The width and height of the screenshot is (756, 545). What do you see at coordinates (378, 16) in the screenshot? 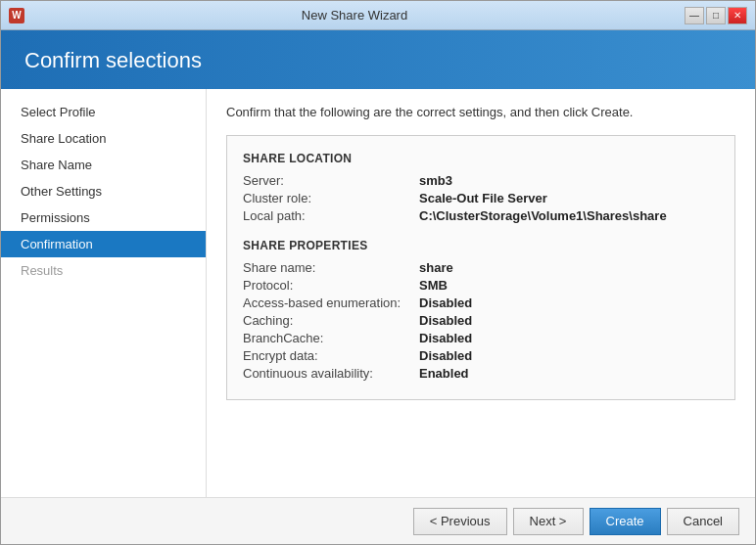
I see `title-bar: W New Share Wizard — □ ✕` at bounding box center [378, 16].